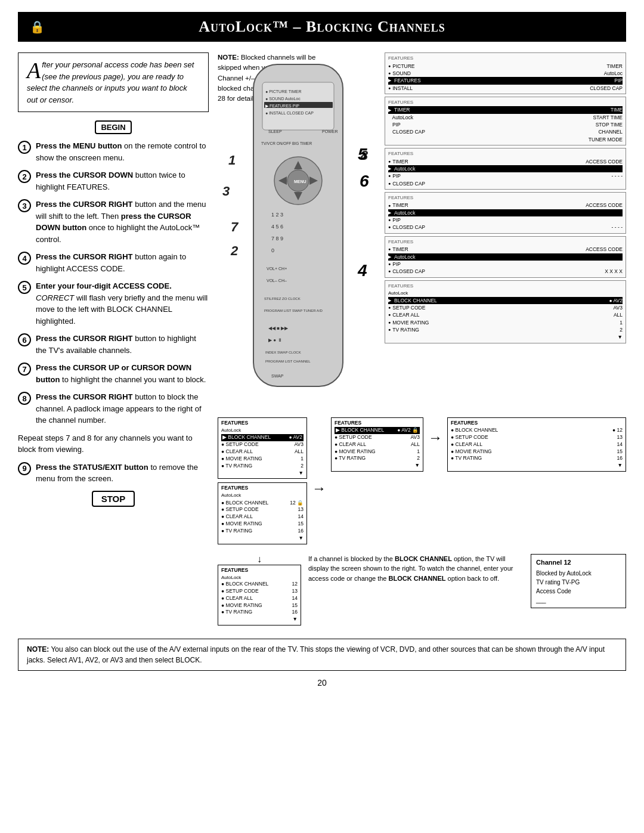  Describe the element at coordinates (506, 213) in the screenshot. I see `screen-4: FEATURES ● TIMER ACCESS CODE ▶ AutoLock …` at that location.